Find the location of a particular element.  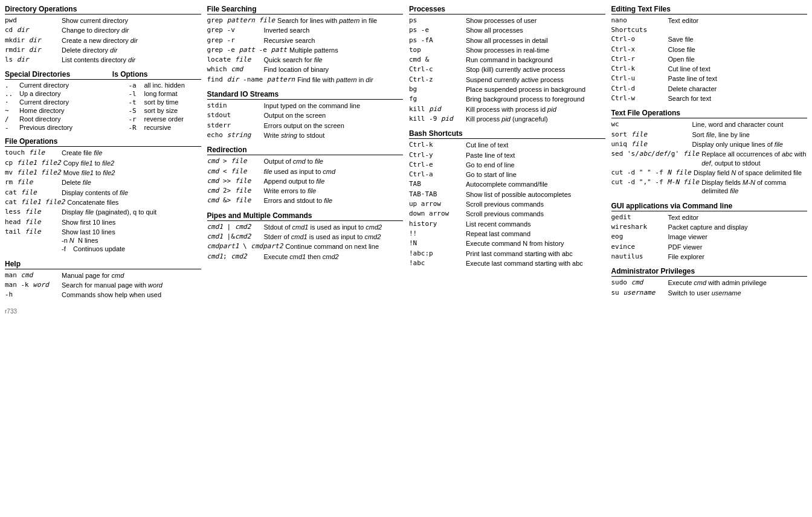

section-title-text-file-ops: Text File Operations is located at coordinates (709, 114).